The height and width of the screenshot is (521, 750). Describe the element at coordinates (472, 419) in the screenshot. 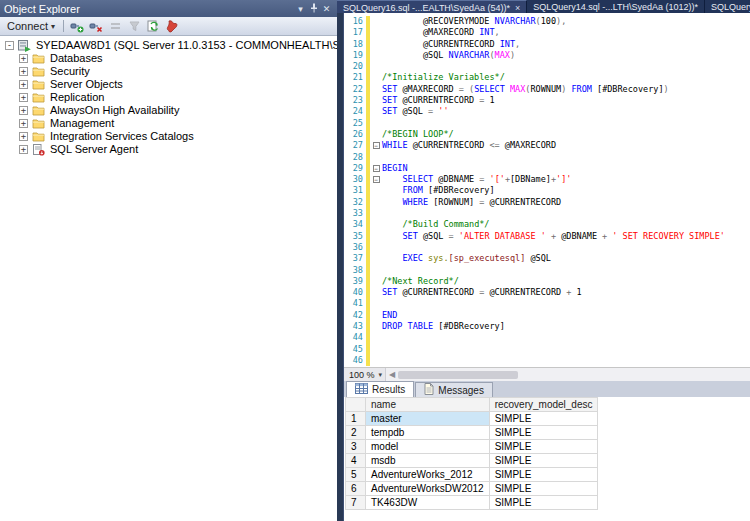

I see `table-row: 1masterSIMPLE` at that location.